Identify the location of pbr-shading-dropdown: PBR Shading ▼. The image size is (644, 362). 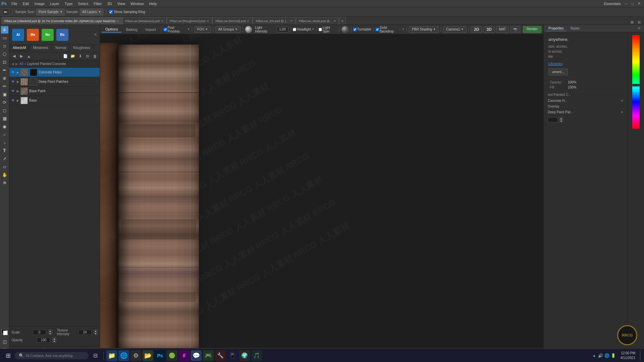
(424, 29).